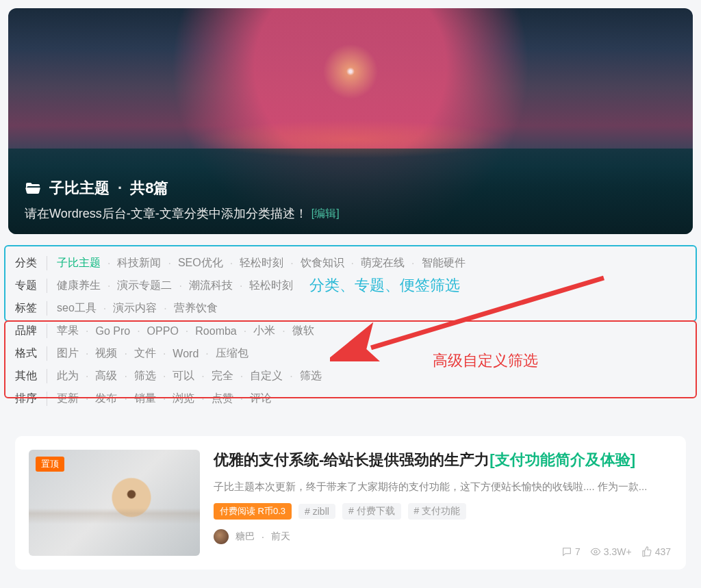 The height and width of the screenshot is (588, 701). What do you see at coordinates (563, 460) in the screenshot?
I see `post-title-highlight: [支付功能简介及体验]` at bounding box center [563, 460].